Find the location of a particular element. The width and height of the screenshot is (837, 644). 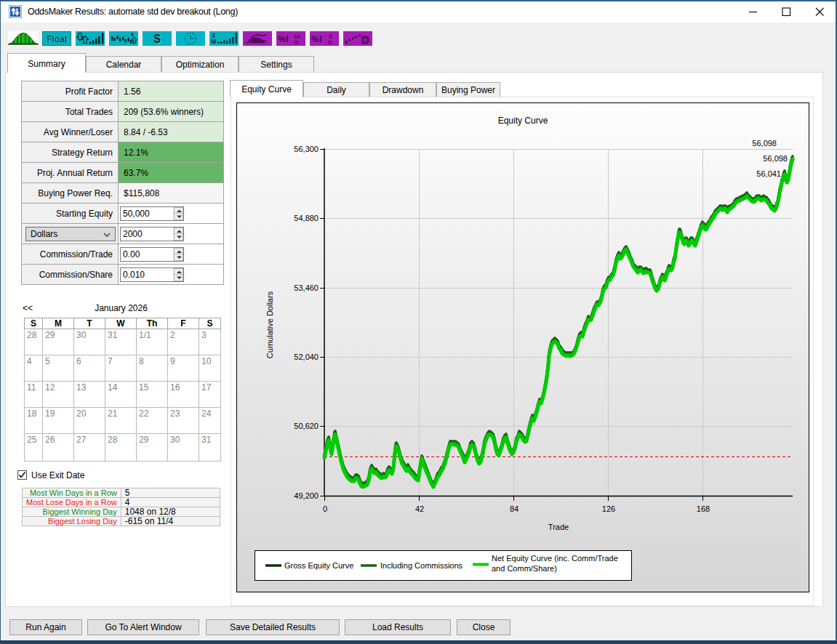

svg-text: 50,620 is located at coordinates (306, 426).